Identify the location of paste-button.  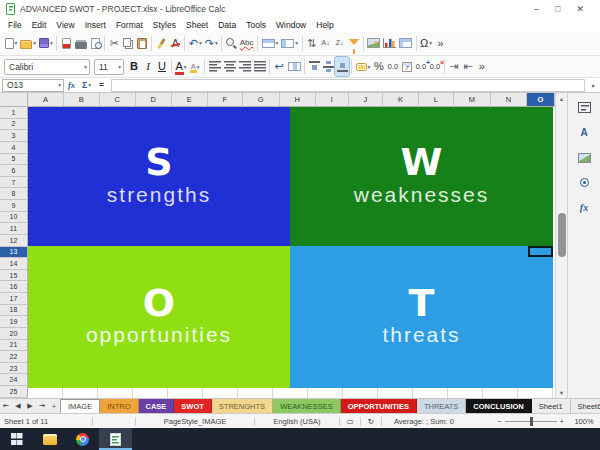
(142, 44).